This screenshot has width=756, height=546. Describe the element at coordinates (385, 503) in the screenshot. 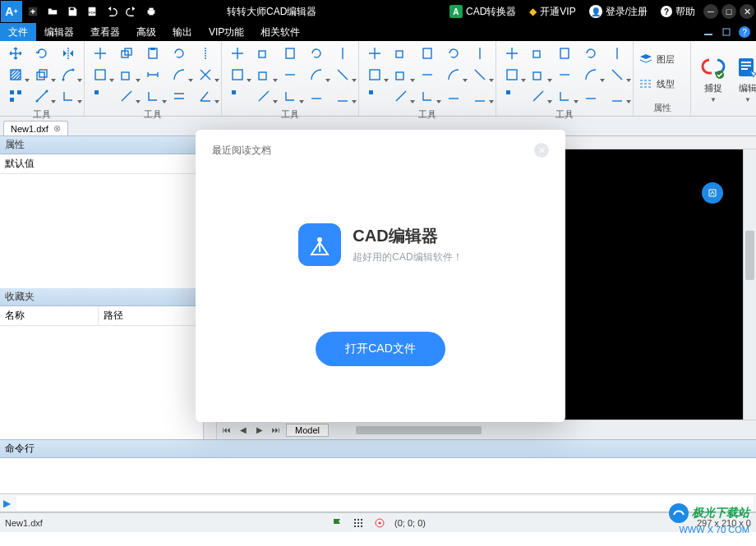

I see `command-input` at that location.